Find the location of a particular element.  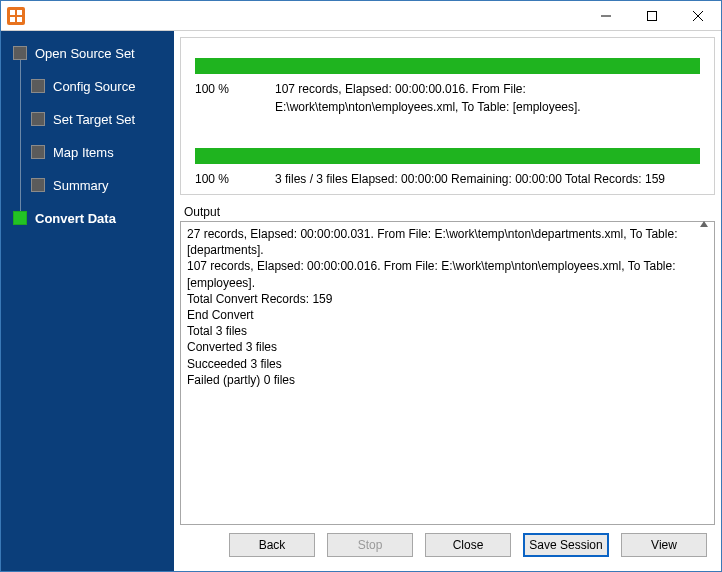

step-label: Map Items is located at coordinates (84, 152).